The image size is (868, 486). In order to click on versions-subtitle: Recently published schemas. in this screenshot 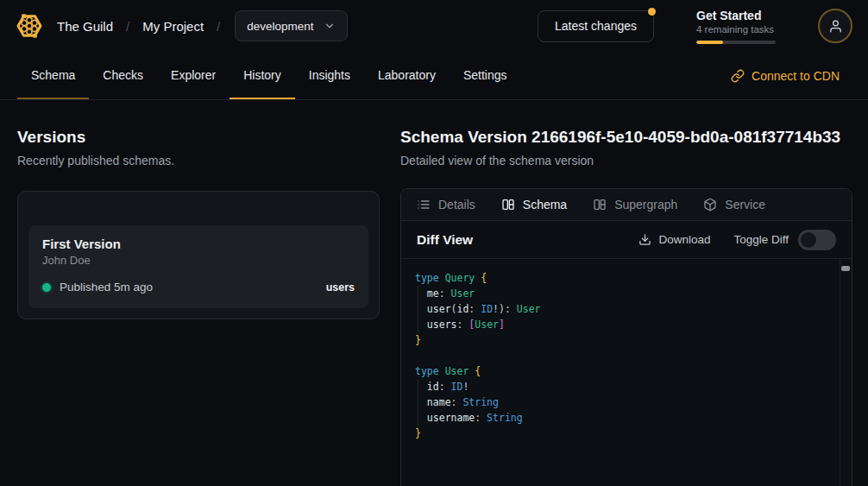, I will do `click(198, 161)`.